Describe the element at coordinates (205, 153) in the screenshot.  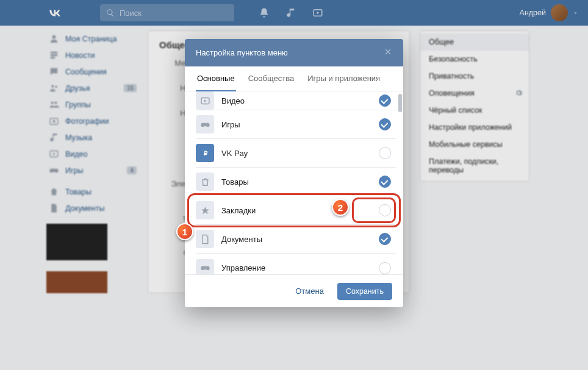
I see `ruble-icon: ₽` at that location.